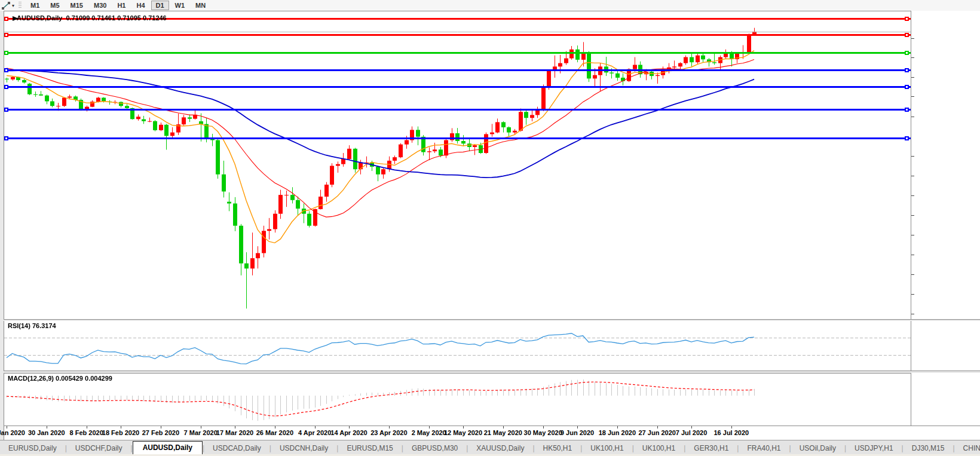  Describe the element at coordinates (47, 433) in the screenshot. I see `date-label: 30 Jan 2020` at that location.